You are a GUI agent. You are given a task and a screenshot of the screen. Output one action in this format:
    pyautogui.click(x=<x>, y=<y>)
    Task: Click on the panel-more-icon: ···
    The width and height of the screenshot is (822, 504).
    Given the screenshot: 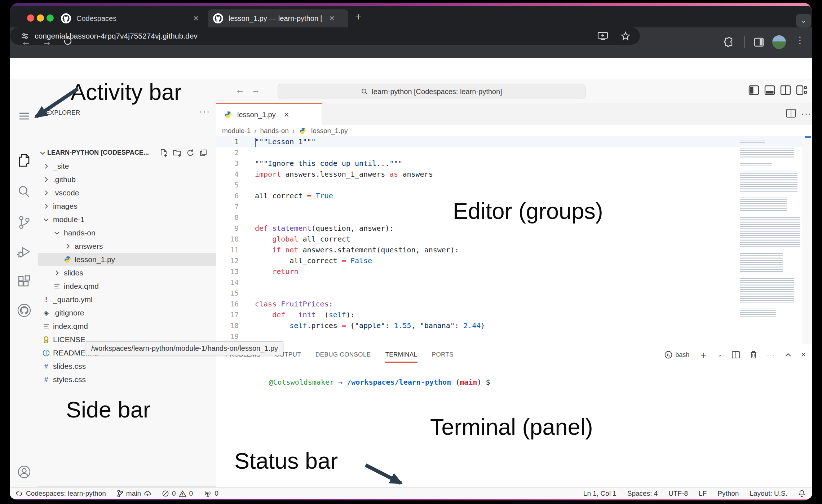 What is the action you would take?
    pyautogui.click(x=771, y=355)
    